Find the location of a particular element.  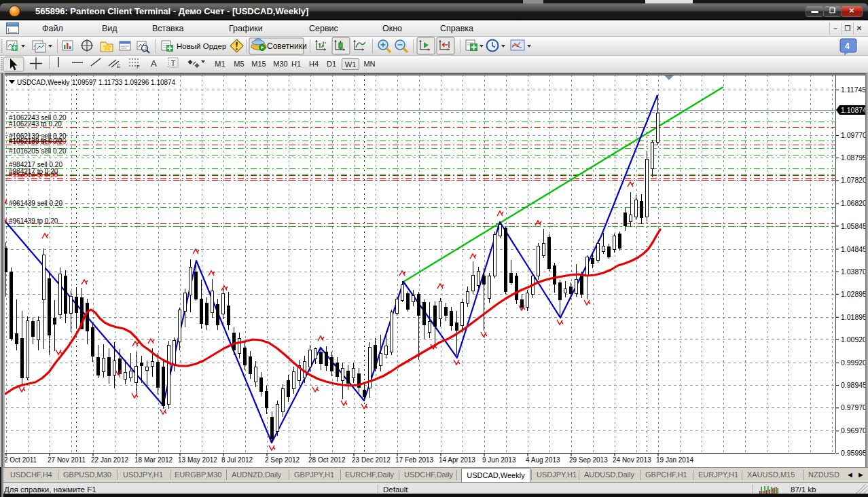

svg-text: 0.98945 is located at coordinates (854, 385).